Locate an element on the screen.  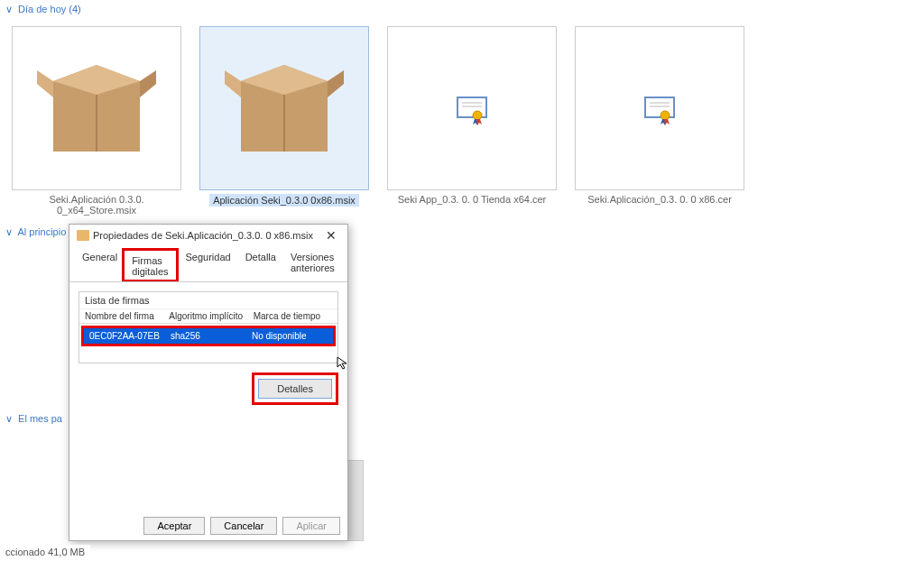
file-item: Aplicación Seki_0.3.0 0x86.msix is located at coordinates (284, 121).